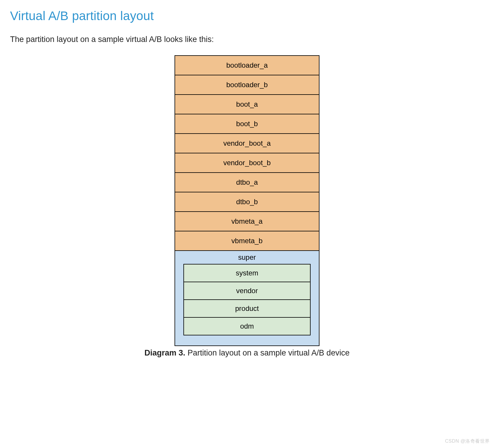 The height and width of the screenshot is (448, 494). What do you see at coordinates (247, 202) in the screenshot?
I see `partition-dtbo-b: dtbo_b` at bounding box center [247, 202].